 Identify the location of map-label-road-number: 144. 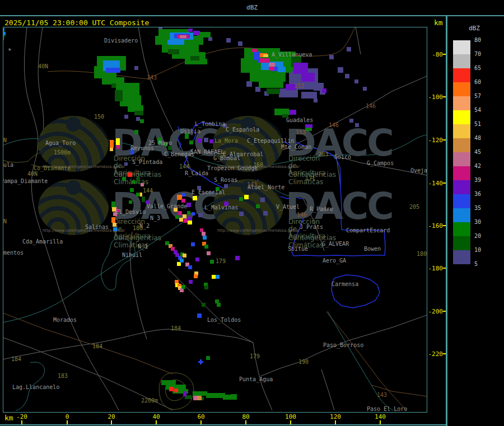
(184, 167).